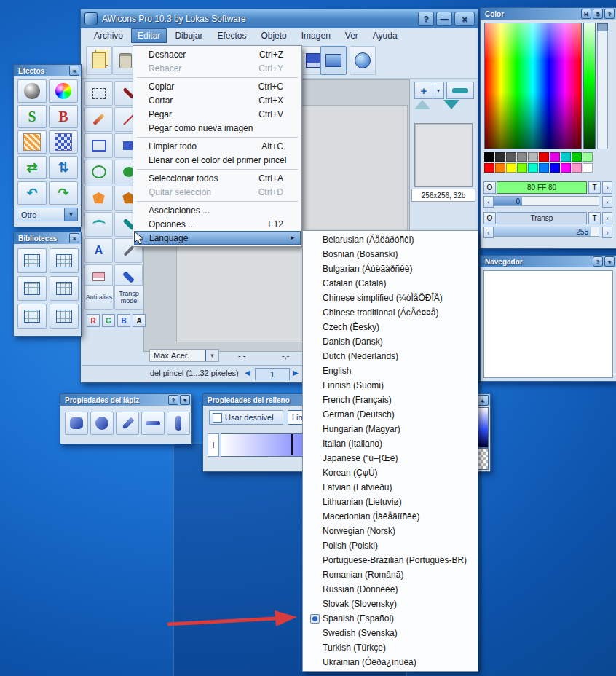 The height and width of the screenshot is (676, 616). Describe the element at coordinates (363, 60) in the screenshot. I see `web-button` at that location.